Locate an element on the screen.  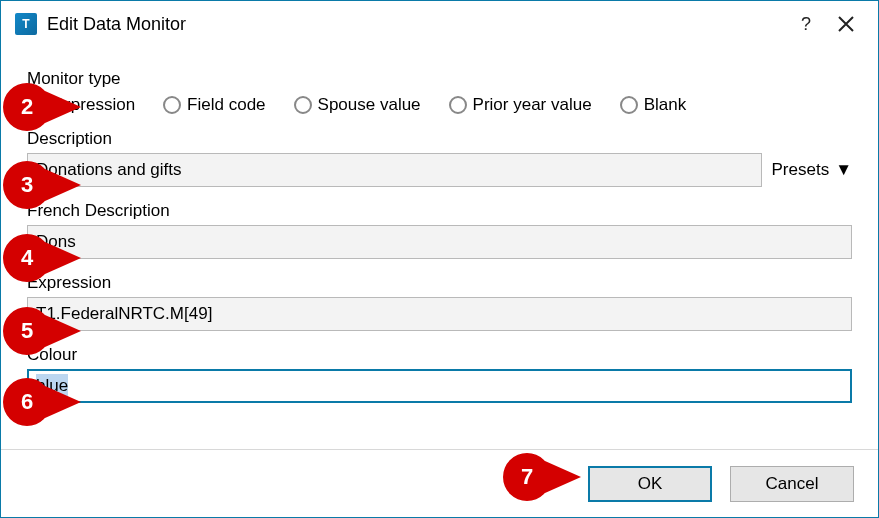
radio-label: Prior year value is located at coordinates (532, 105).